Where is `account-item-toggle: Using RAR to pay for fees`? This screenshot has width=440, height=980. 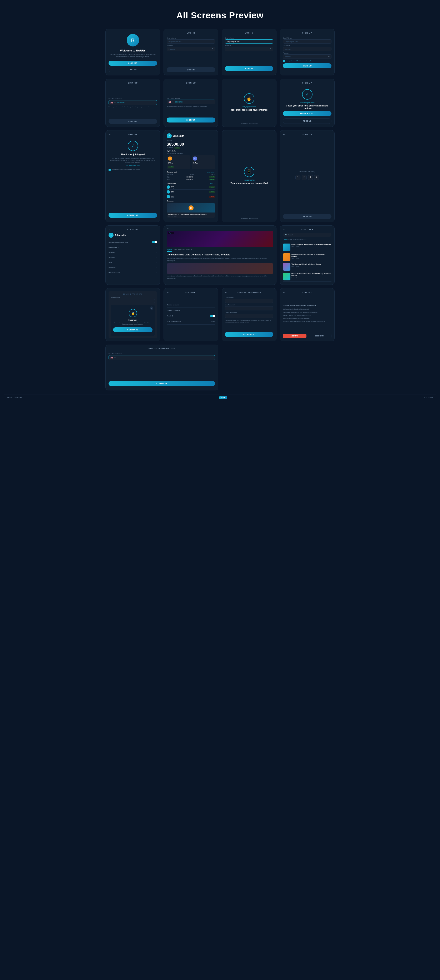
account-item-toggle: Using RAR to pay for fees is located at coordinates (133, 242).